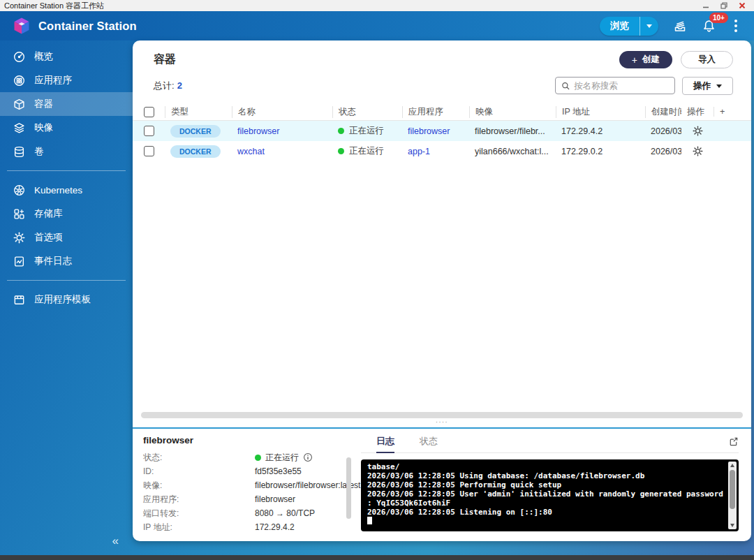  Describe the element at coordinates (429, 444) in the screenshot. I see `tab-status: 状态` at that location.